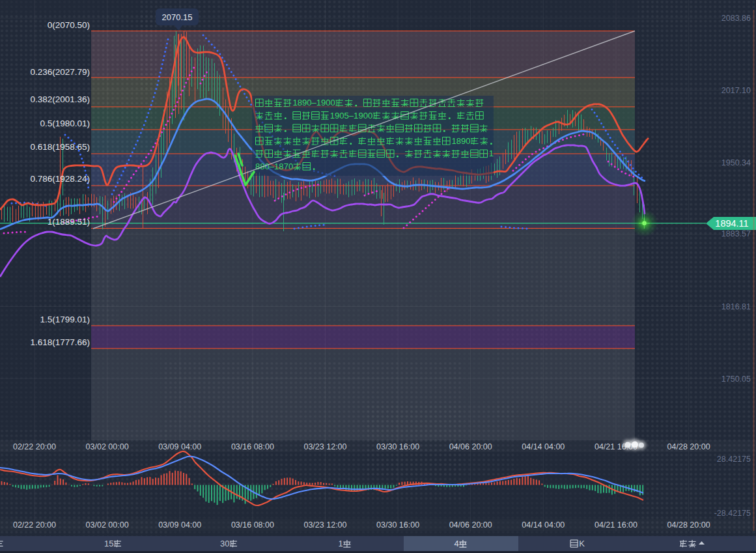  Describe the element at coordinates (69, 221) in the screenshot. I see `svg-text: 1(1889.51)` at that location.